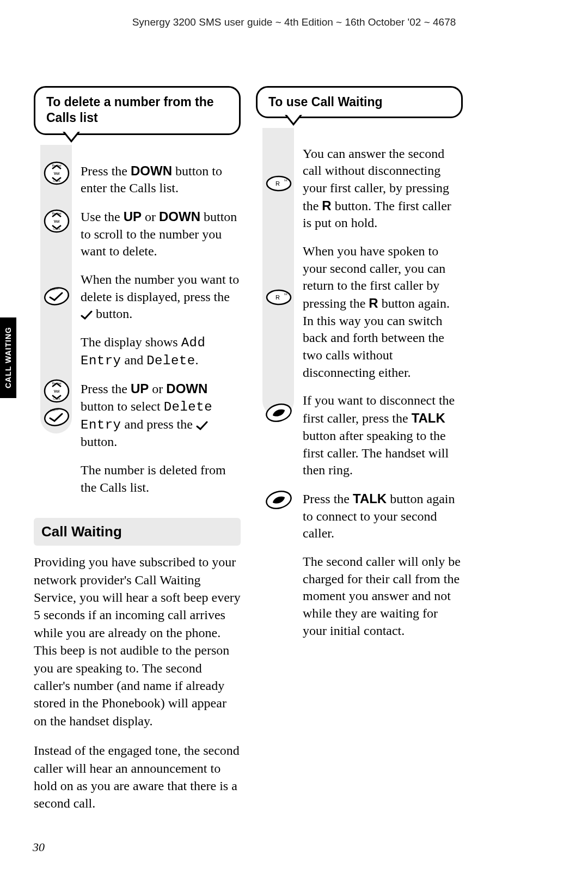 This screenshot has width=588, height=874. What do you see at coordinates (130, 110) in the screenshot?
I see `callout-title: To delete a number from the Calls list` at bounding box center [130, 110].